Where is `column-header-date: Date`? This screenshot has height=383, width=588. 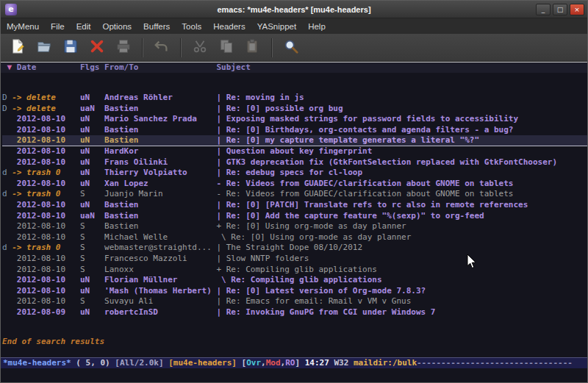 column-header-date: Date is located at coordinates (46, 68).